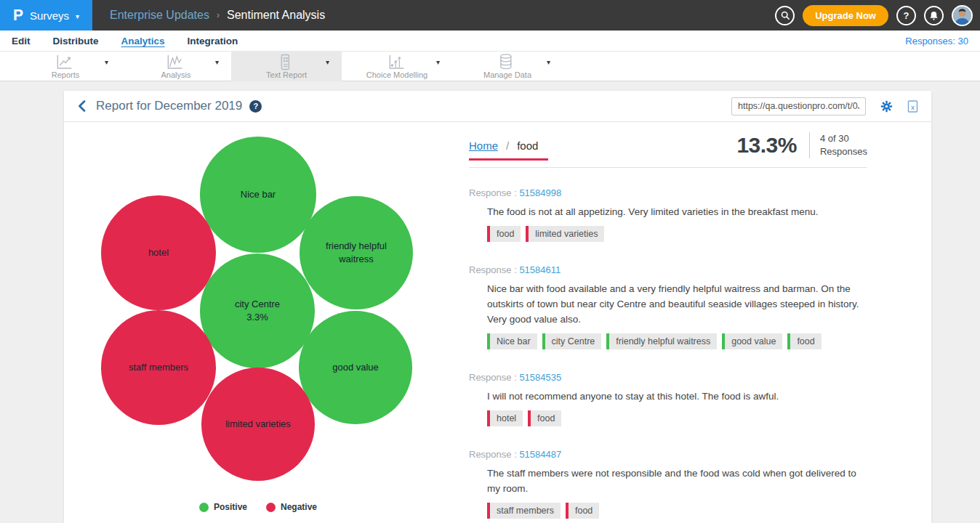  What do you see at coordinates (678, 512) in the screenshot?
I see `response-tags: staff membersfood` at bounding box center [678, 512].